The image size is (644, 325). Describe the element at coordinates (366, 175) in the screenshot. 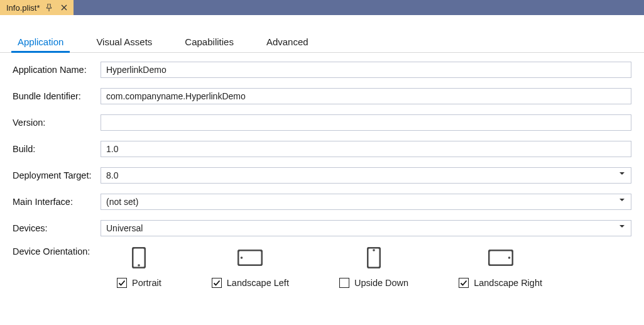

I see `dropdown-deployment-target: 8.0` at that location.